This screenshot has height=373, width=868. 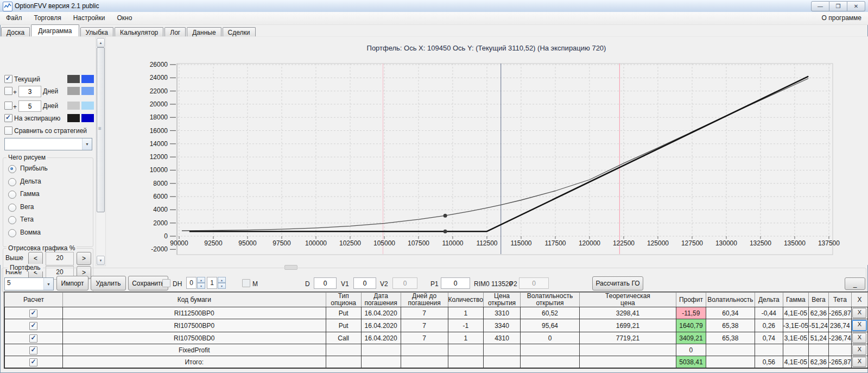 I want to click on column-header: Код бумаги, so click(x=194, y=300).